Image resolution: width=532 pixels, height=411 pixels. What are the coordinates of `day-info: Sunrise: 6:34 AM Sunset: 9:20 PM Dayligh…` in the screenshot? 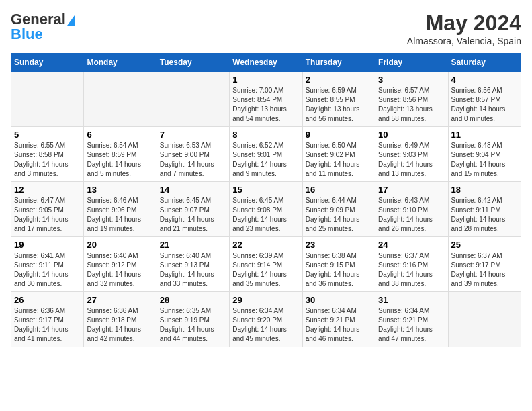 It's located at (266, 325).